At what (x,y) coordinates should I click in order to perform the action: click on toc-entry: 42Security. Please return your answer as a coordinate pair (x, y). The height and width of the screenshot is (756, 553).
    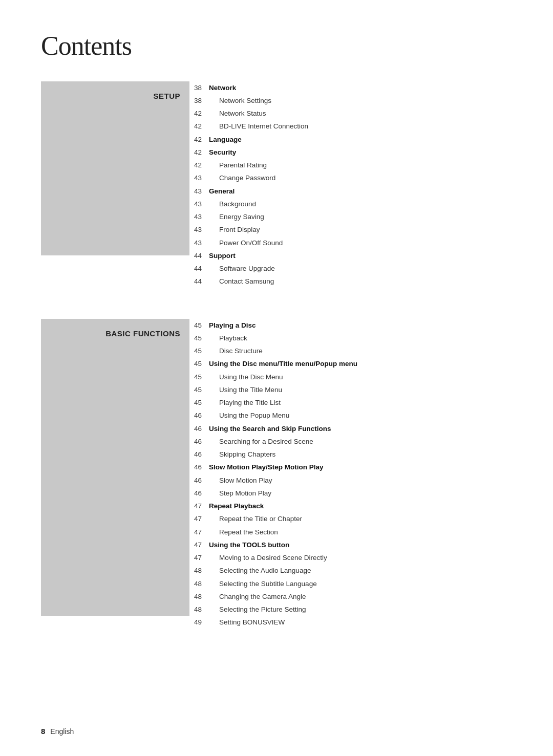
    Looking at the image, I should click on (351, 153).